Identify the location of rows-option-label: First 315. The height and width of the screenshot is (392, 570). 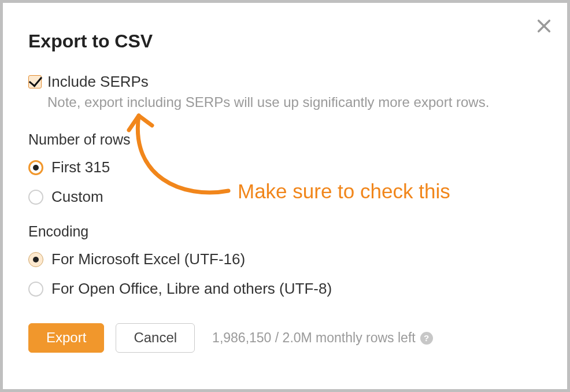
(81, 168).